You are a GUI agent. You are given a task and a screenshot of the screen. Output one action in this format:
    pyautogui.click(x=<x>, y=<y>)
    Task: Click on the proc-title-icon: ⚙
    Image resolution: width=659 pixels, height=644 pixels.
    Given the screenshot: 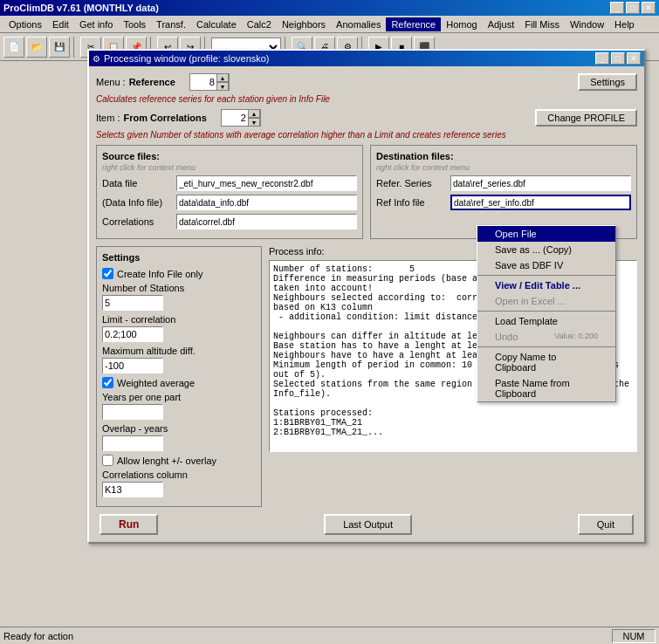 What is the action you would take?
    pyautogui.click(x=96, y=59)
    